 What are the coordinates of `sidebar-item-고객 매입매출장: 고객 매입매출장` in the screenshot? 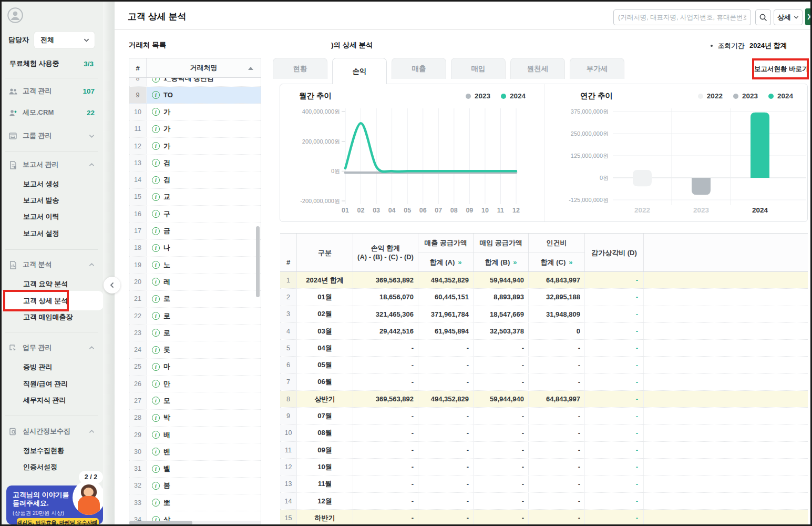 It's located at (52, 317).